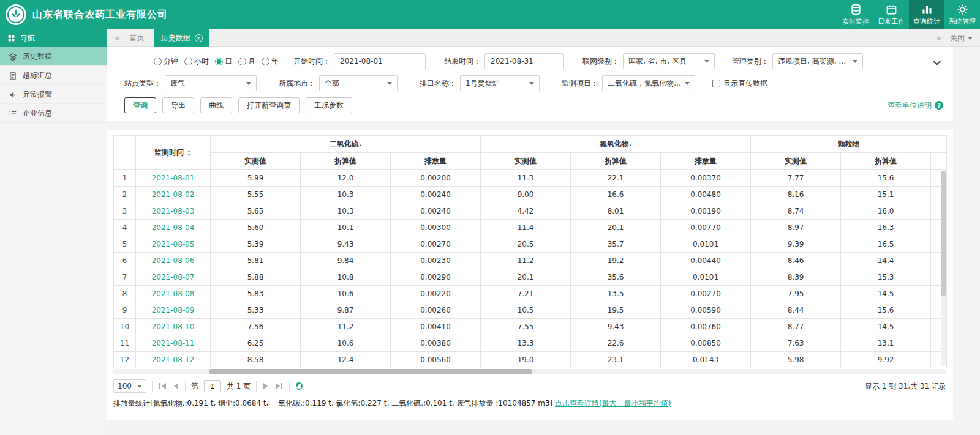 This screenshot has width=980, height=435. Describe the element at coordinates (173, 344) in the screenshot. I see `date-link-cell: 2021-08-11` at that location.